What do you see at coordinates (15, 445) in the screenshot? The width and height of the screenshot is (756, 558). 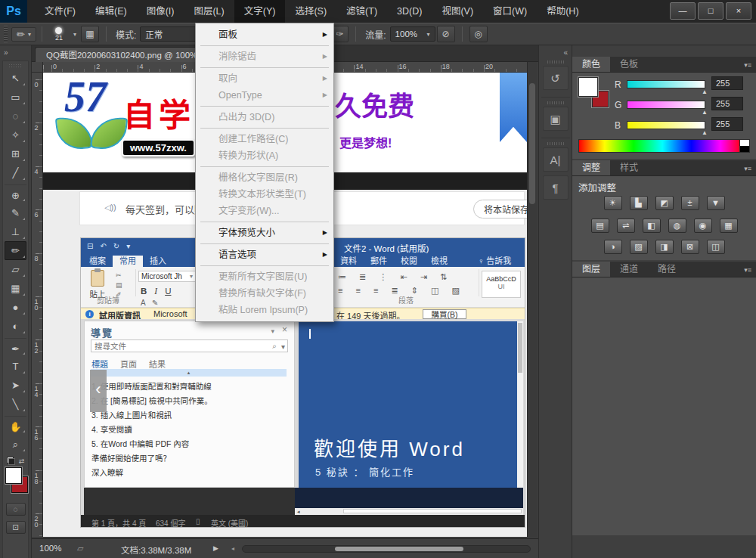 I see `zoom-tool: ⌕` at bounding box center [15, 445].